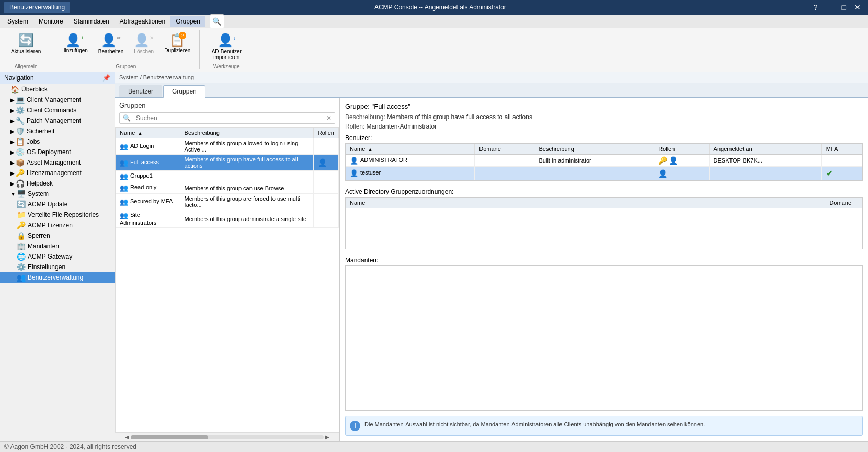 The height and width of the screenshot is (452, 868). What do you see at coordinates (227, 146) in the screenshot?
I see `table-row: 👥AD Login Members of this group allowed …` at bounding box center [227, 146].